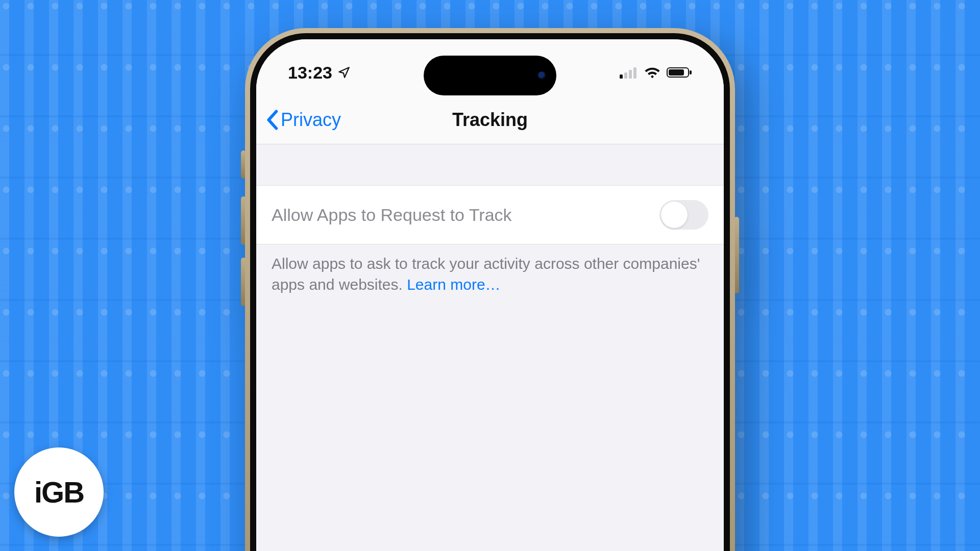 This screenshot has height=551, width=980. Describe the element at coordinates (490, 120) in the screenshot. I see `page-title: Tracking` at that location.